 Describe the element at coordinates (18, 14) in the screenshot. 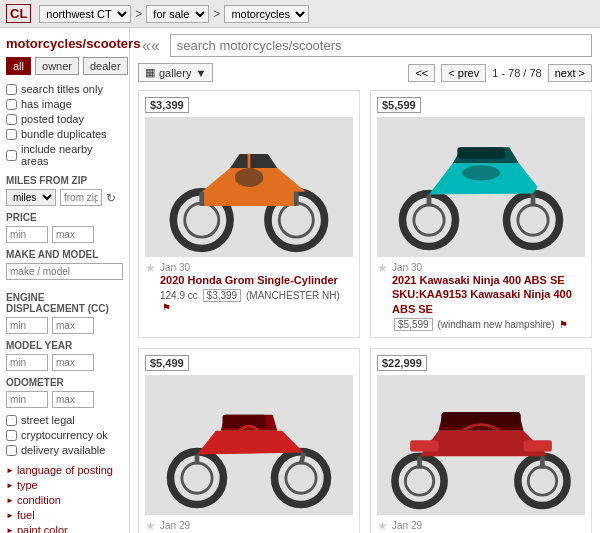

I see `cl-logo: CL` at that location.